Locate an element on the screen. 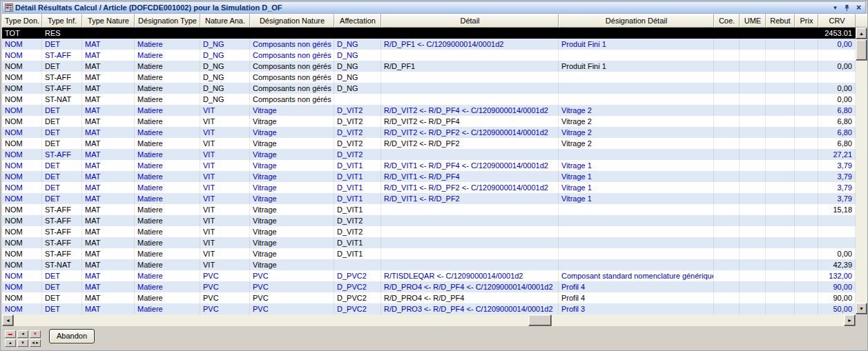 This screenshot has width=868, height=351. cell: Vitrage 2 is located at coordinates (637, 143).